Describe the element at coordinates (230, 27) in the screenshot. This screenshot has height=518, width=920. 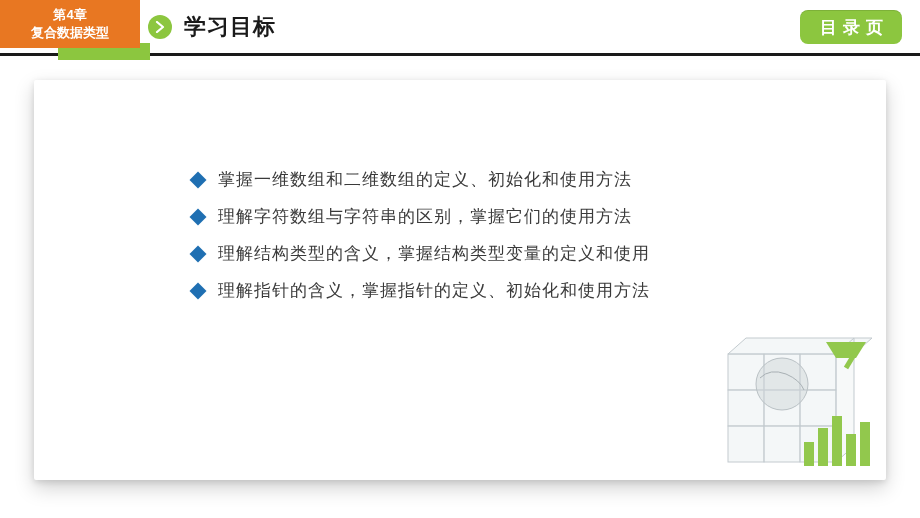
I see `page-title: 学习目标` at that location.